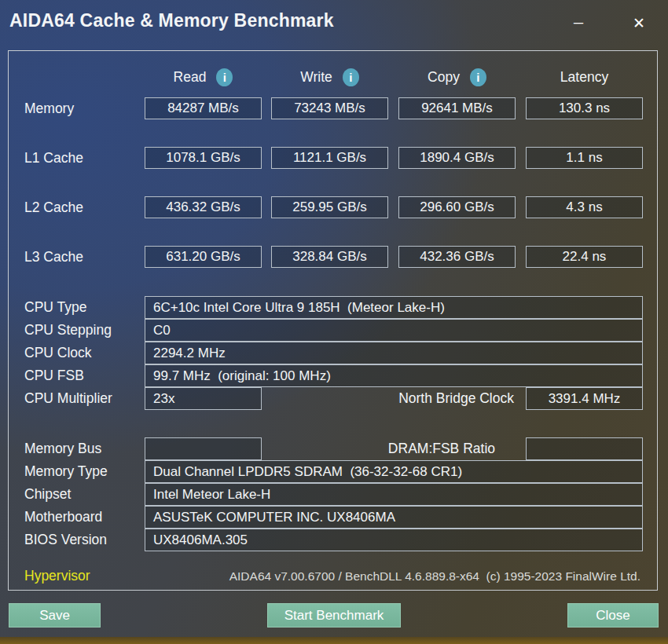 The image size is (668, 644). What do you see at coordinates (330, 77) in the screenshot?
I see `column-header-write: Write i` at bounding box center [330, 77].